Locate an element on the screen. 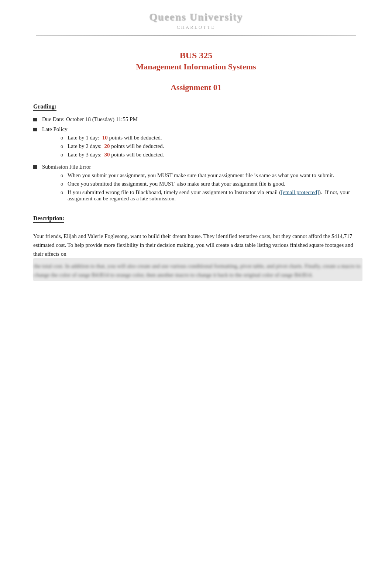  university-name: Queens University is located at coordinates (196, 17).